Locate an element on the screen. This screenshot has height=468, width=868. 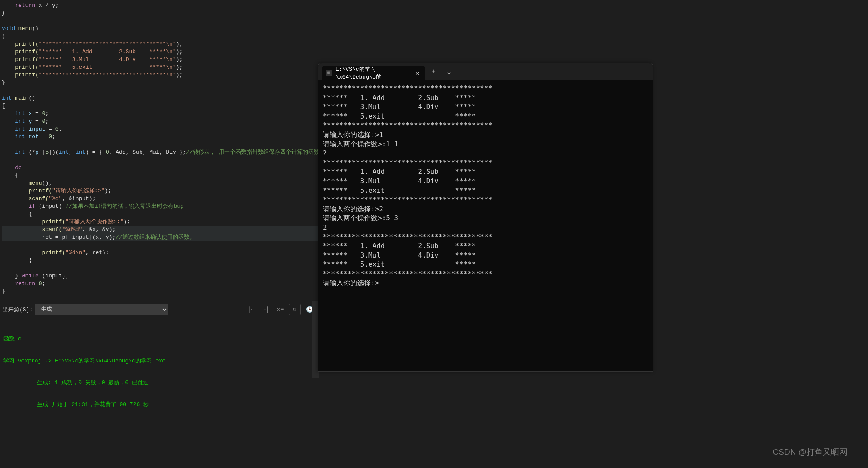
code-line: scanf("%d", &input); is located at coordinates (160, 199).